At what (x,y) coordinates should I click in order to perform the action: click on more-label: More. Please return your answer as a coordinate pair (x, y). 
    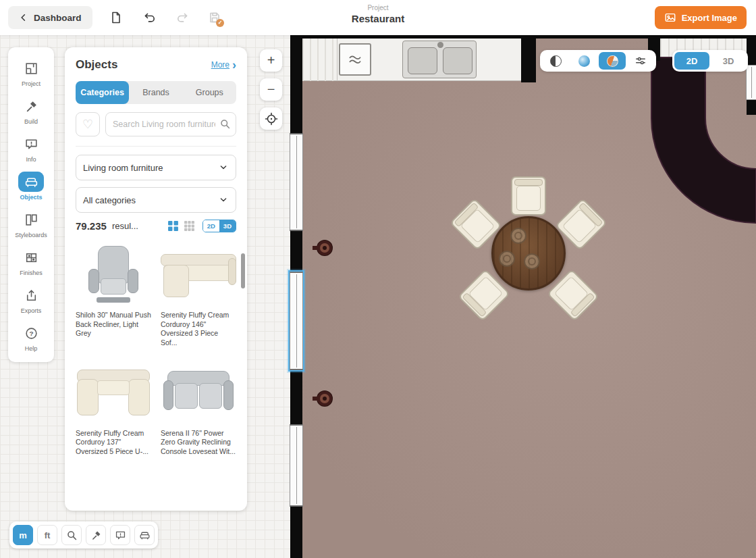
    Looking at the image, I should click on (220, 65).